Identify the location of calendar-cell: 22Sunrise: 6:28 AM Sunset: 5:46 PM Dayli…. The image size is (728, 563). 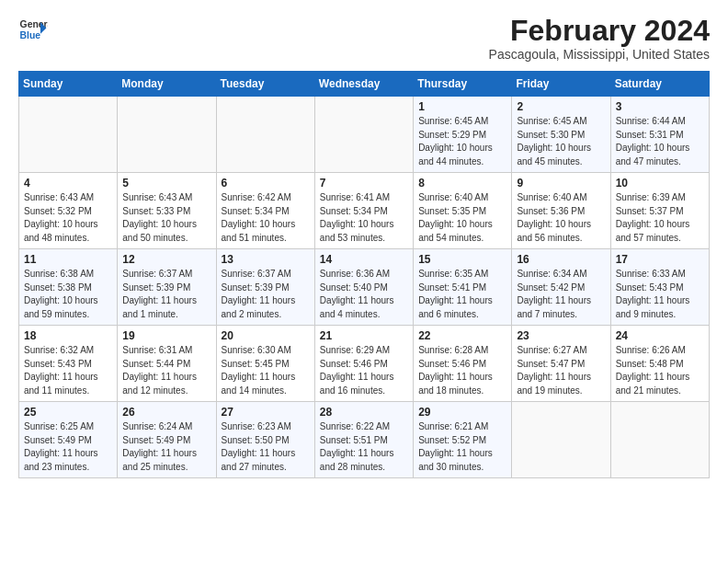
(463, 364).